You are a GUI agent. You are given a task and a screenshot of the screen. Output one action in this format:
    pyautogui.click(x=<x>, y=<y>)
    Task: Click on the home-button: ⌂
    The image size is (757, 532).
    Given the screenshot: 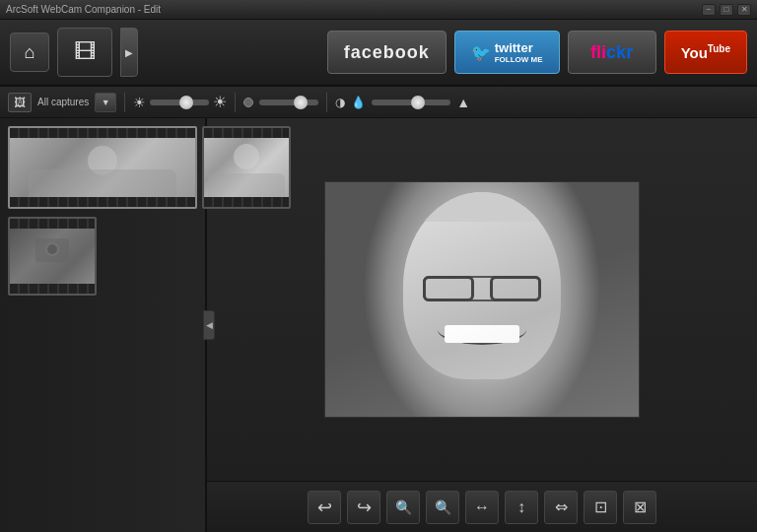 What is the action you would take?
    pyautogui.click(x=30, y=52)
    